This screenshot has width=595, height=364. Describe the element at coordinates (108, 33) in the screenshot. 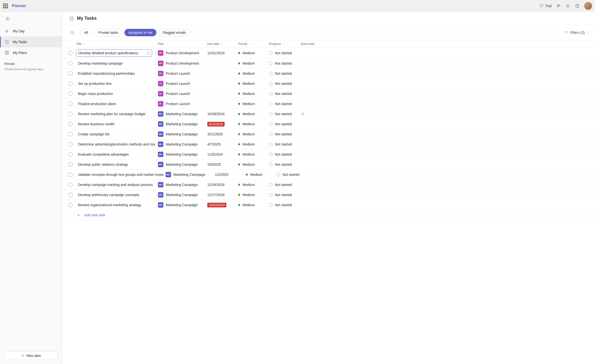

I see `filter-pill-private: Private tasks` at that location.